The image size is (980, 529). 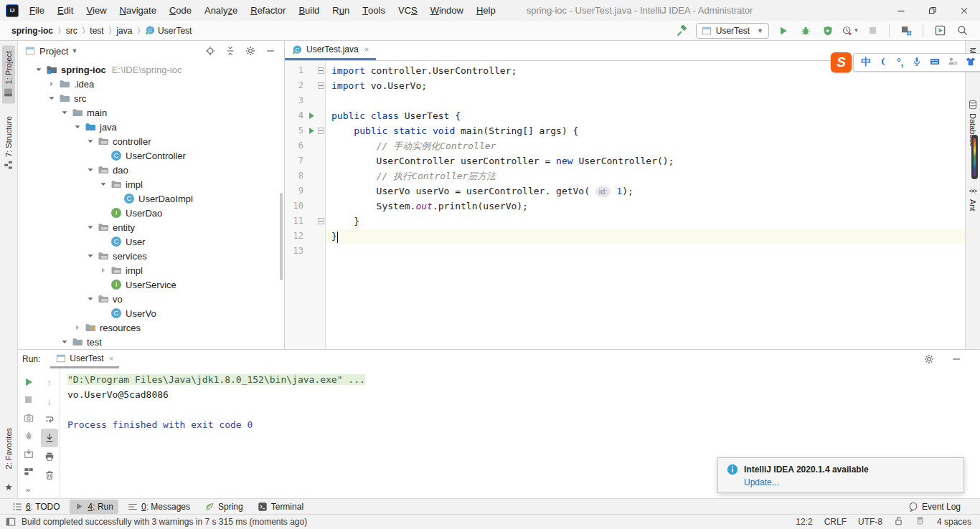 I want to click on code-line-2: 2import vo.UserVo;, so click(x=625, y=86).